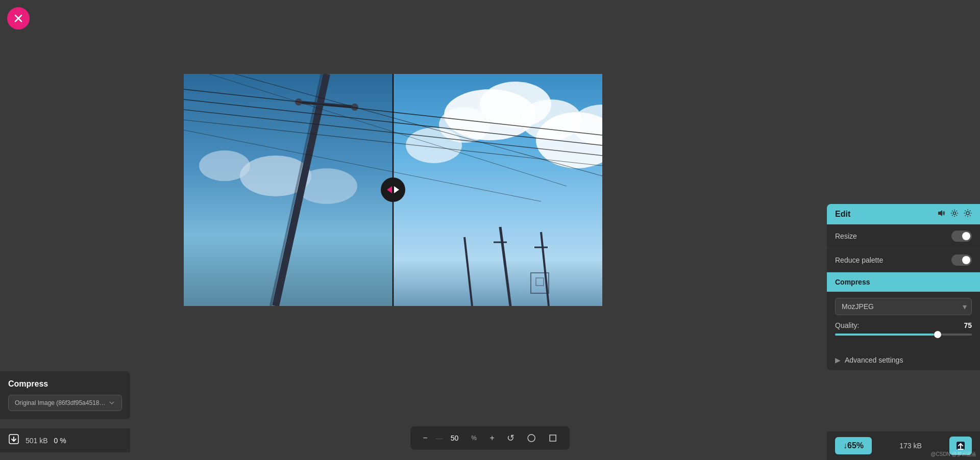 This screenshot has width=980, height=460. I want to click on resize-row: Resize, so click(903, 237).